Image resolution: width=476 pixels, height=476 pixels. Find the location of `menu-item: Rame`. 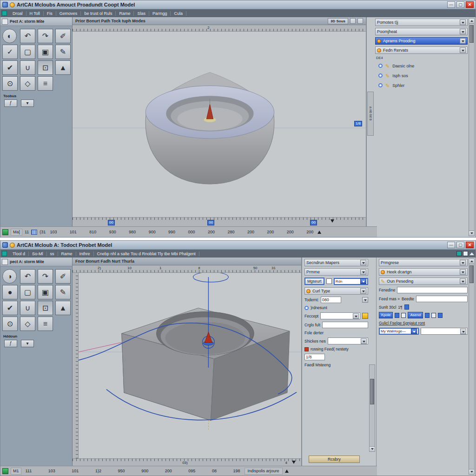

menu-item: Rame is located at coordinates (125, 13).